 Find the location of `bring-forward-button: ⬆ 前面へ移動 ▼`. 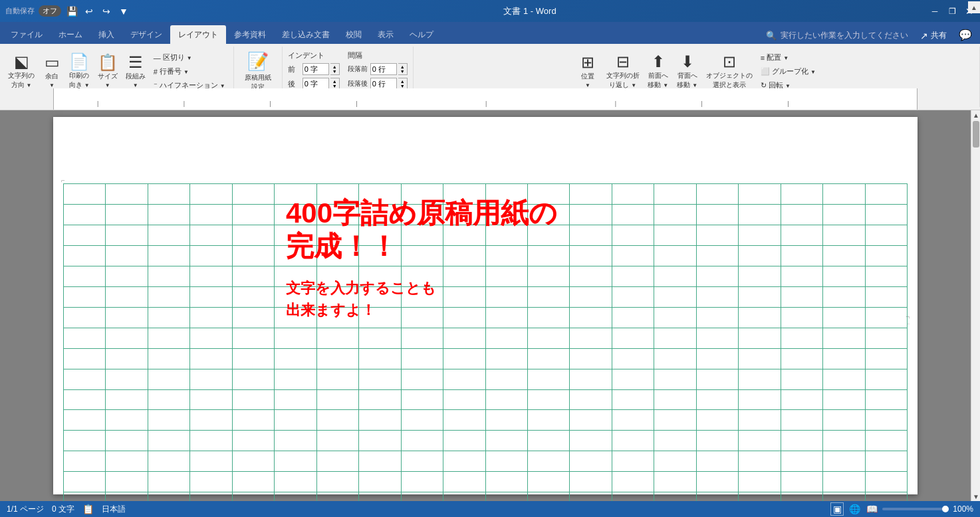

bring-forward-button: ⬆ 前面へ移動 ▼ is located at coordinates (658, 72).